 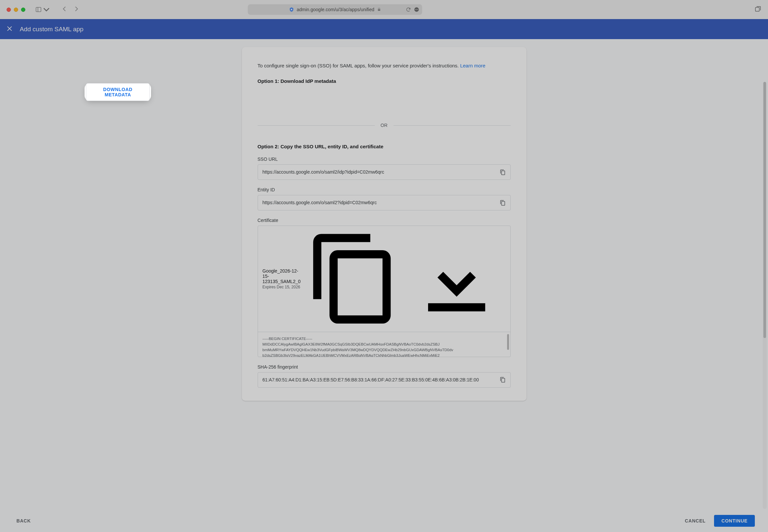 I want to click on scrollbar-thumb, so click(x=765, y=210).